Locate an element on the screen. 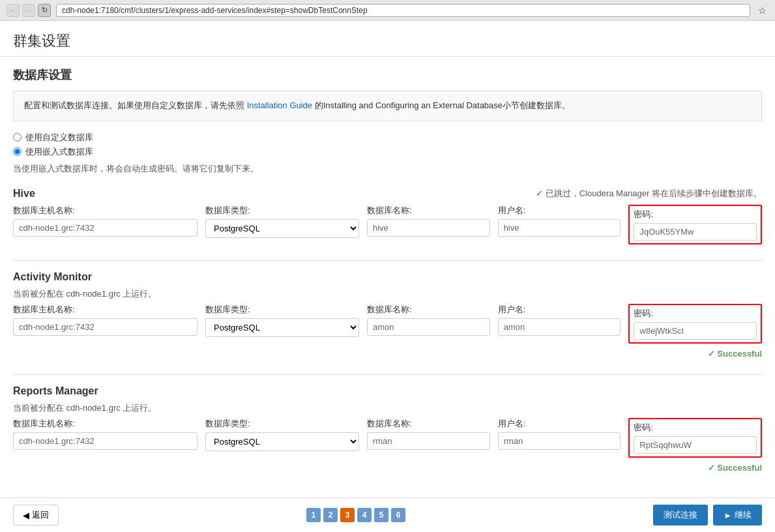  activity-monitor-dbname-label: 数据库名称: is located at coordinates (429, 310).